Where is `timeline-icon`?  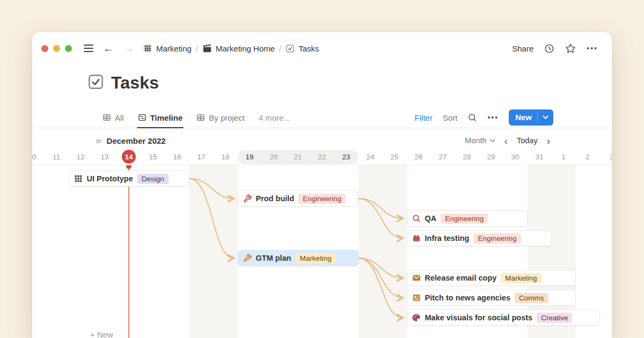 timeline-icon is located at coordinates (142, 117).